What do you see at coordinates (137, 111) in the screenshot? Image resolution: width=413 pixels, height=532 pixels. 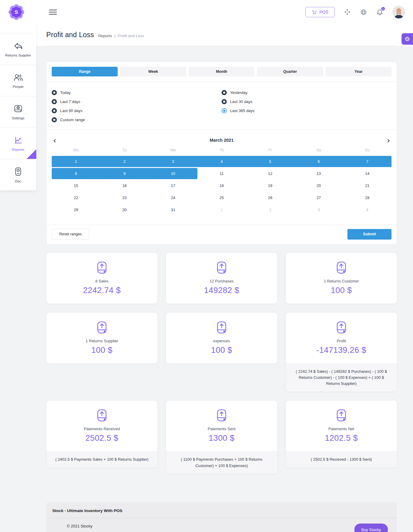 I see `radio-last-90-days: Last 90 days` at bounding box center [137, 111].